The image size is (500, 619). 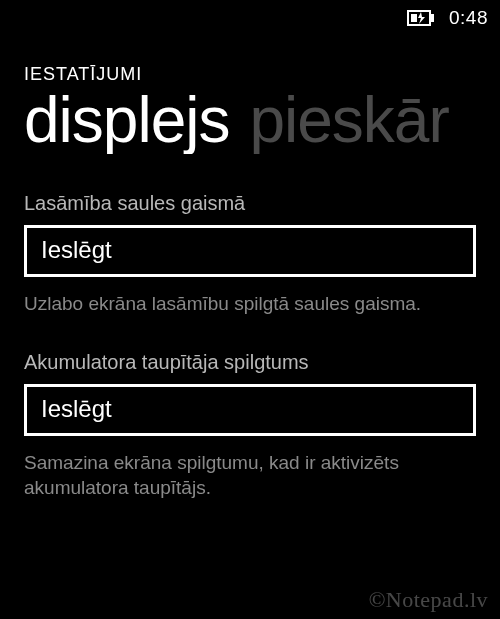 What do you see at coordinates (428, 600) in the screenshot?
I see `watermark: ©Notepad.lv` at bounding box center [428, 600].